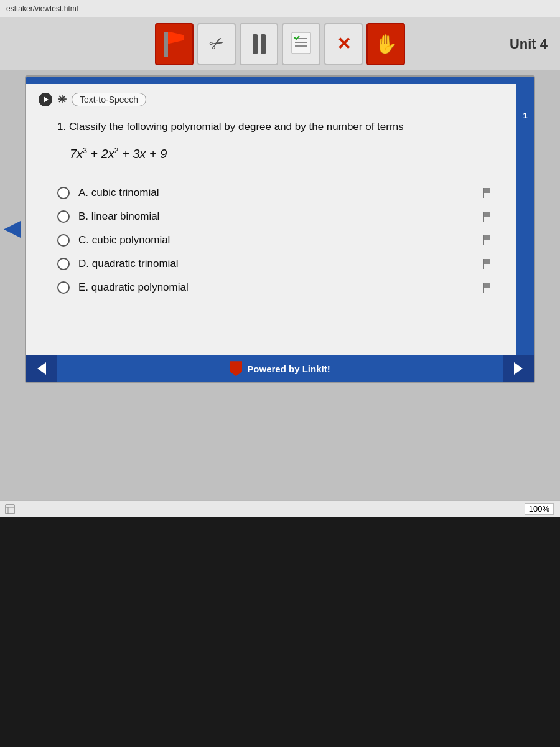  I want to click on tts-asterisk-icon: ✳, so click(62, 100).